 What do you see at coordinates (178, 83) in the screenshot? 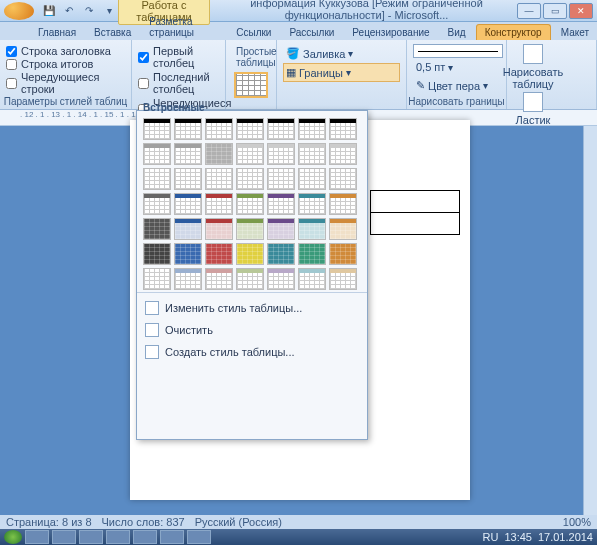
I see `chk-last-col: Последний столбец` at bounding box center [178, 83].